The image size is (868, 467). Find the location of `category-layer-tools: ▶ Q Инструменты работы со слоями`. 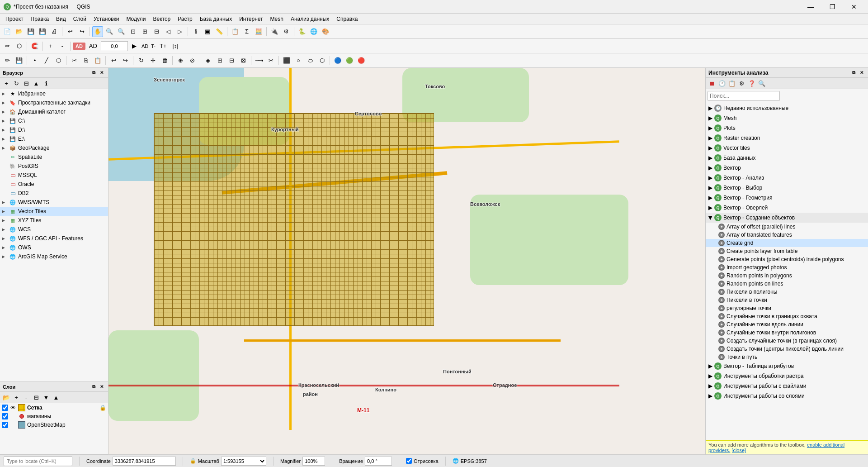

category-layer-tools: ▶ Q Инструменты работы со слоями is located at coordinates (787, 396).